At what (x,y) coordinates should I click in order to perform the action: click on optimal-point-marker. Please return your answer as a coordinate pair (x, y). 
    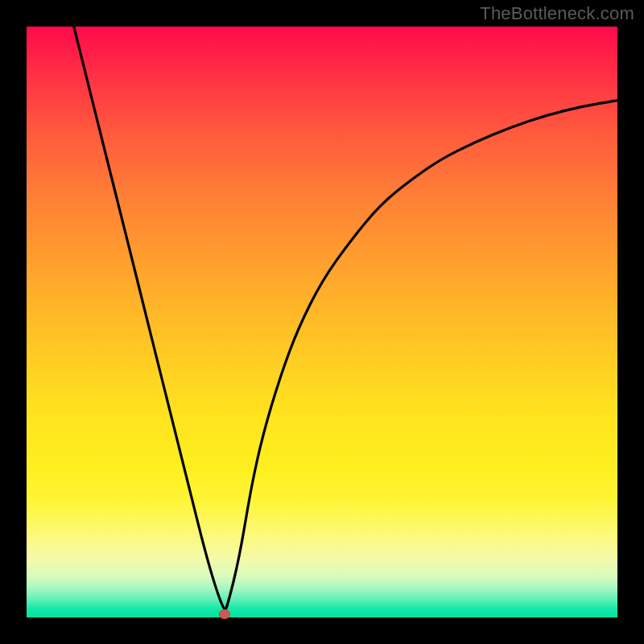
    Looking at the image, I should click on (225, 614).